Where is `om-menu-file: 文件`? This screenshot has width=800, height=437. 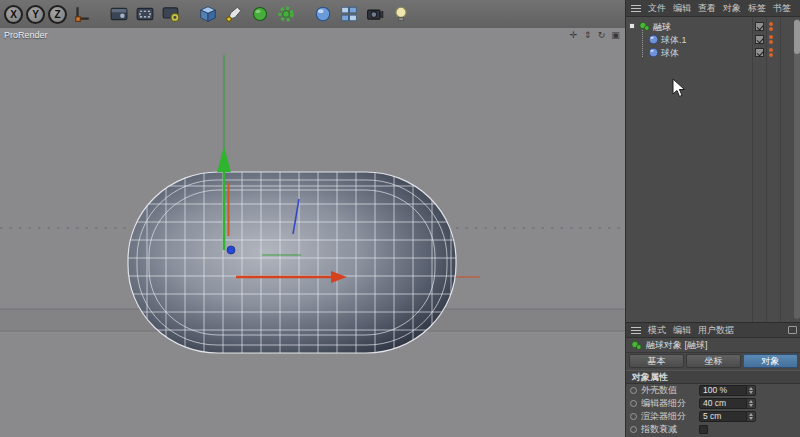
om-menu-file: 文件 is located at coordinates (657, 8).